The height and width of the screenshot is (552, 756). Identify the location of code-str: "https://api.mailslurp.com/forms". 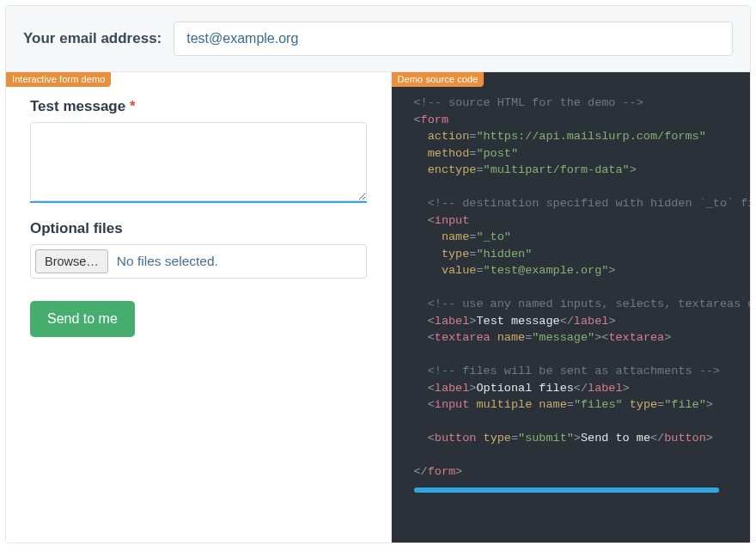
(591, 136).